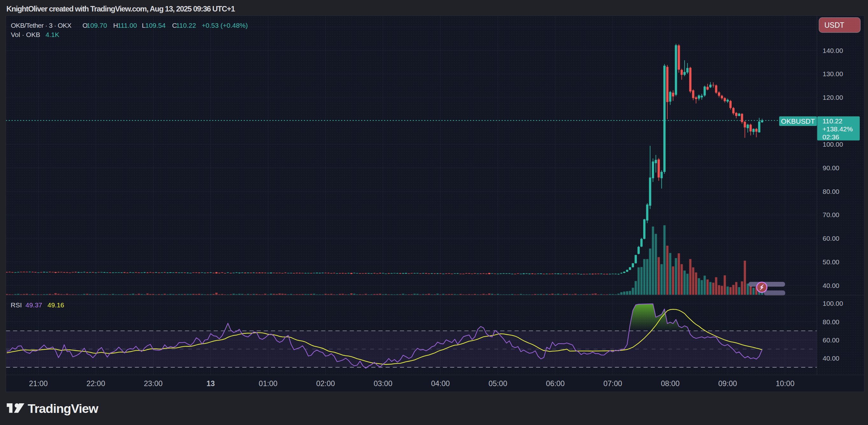 This screenshot has width=868, height=425. What do you see at coordinates (833, 74) in the screenshot?
I see `svg-text: 130.00` at bounding box center [833, 74].